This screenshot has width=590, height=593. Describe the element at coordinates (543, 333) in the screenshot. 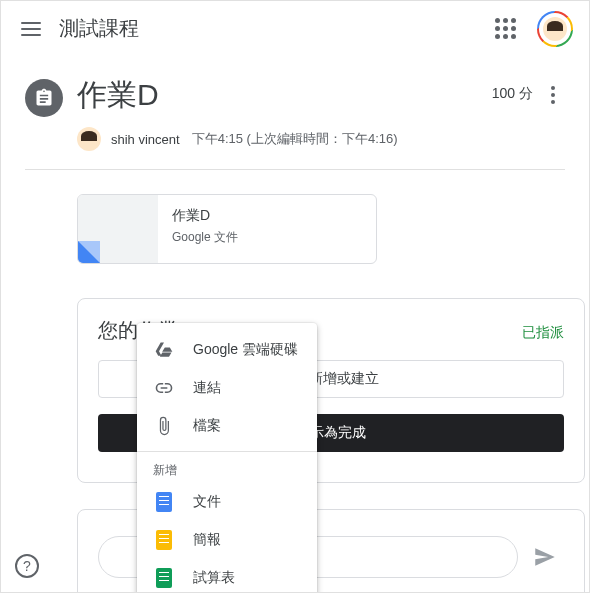

I see `work-status: 已指派` at that location.